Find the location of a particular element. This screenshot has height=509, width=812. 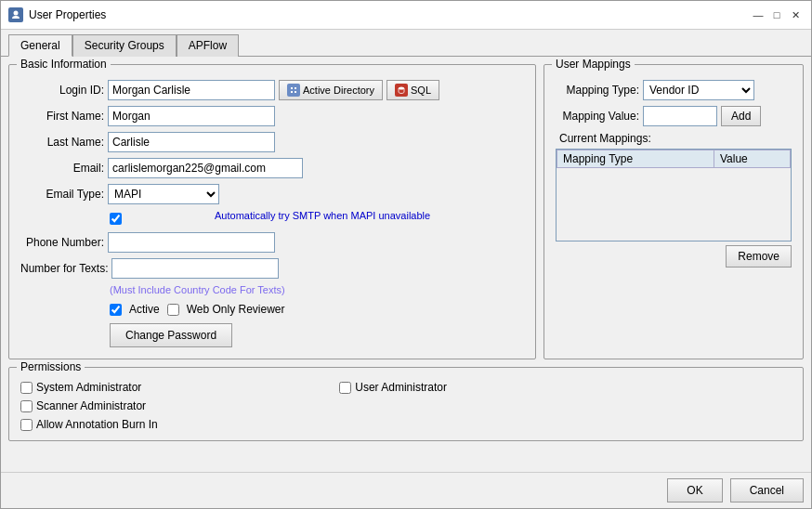

cancel-button: Cancel is located at coordinates (767, 490).